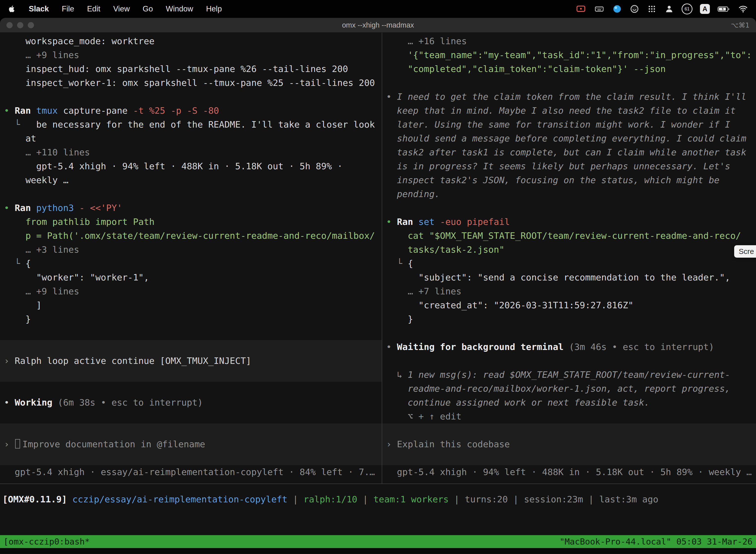 Image resolution: width=756 pixels, height=554 pixels. Describe the element at coordinates (193, 83) in the screenshot. I see `terminal-line: inspect_worker-1: omx sparkshell --tmux-…` at that location.